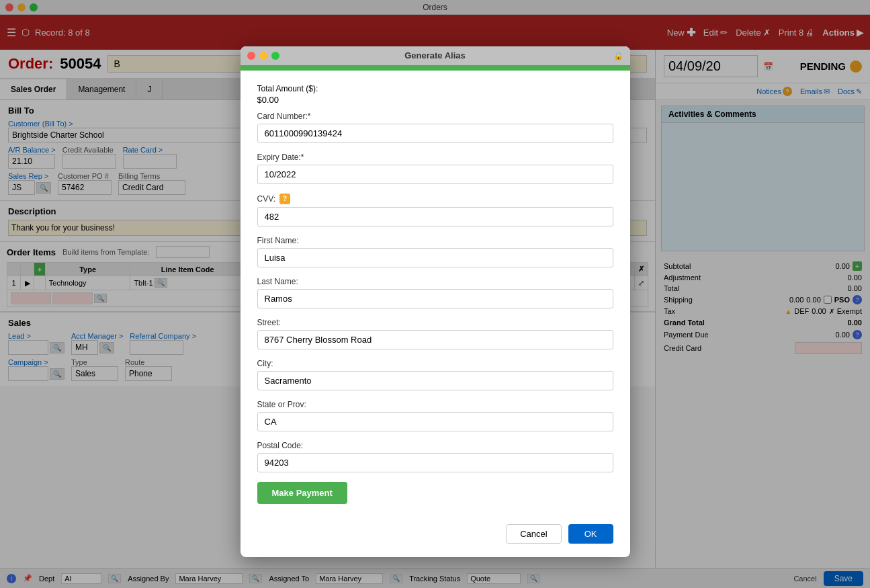 The width and height of the screenshot is (870, 588). What do you see at coordinates (435, 493) in the screenshot?
I see `make-payment-container: Make Payment` at bounding box center [435, 493].